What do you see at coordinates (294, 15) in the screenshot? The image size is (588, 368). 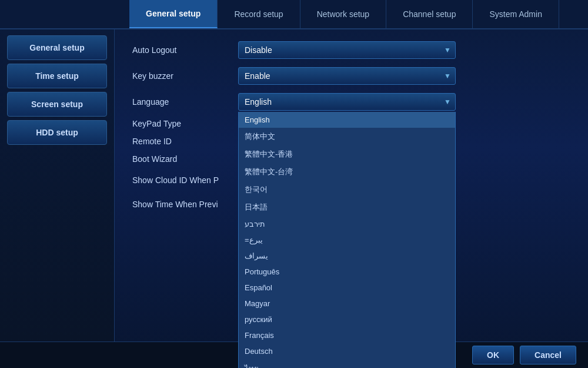 I see `top-nav: General setup Record setup Network setup…` at bounding box center [294, 15].